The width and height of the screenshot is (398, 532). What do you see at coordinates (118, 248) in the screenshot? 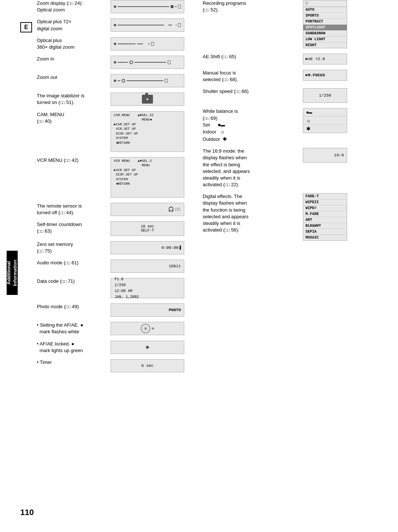
I see `zero-set-row: Zero set memory(□□ 75) 0:00:00▐` at bounding box center [118, 248].